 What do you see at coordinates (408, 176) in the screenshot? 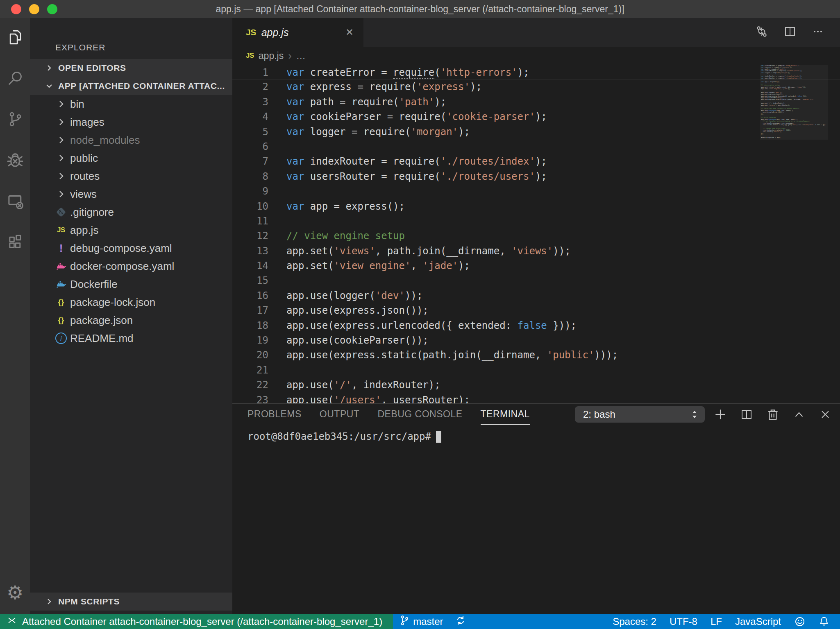
I see `line-content: var usersRouter = require('./routes/user…` at bounding box center [408, 176].